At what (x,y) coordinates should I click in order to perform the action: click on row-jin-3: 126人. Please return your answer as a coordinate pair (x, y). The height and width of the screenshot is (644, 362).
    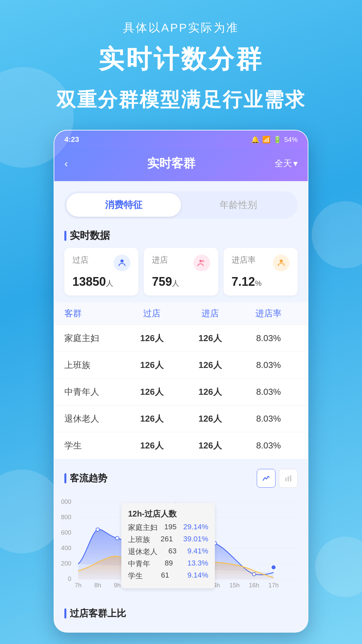
    Looking at the image, I should click on (210, 419).